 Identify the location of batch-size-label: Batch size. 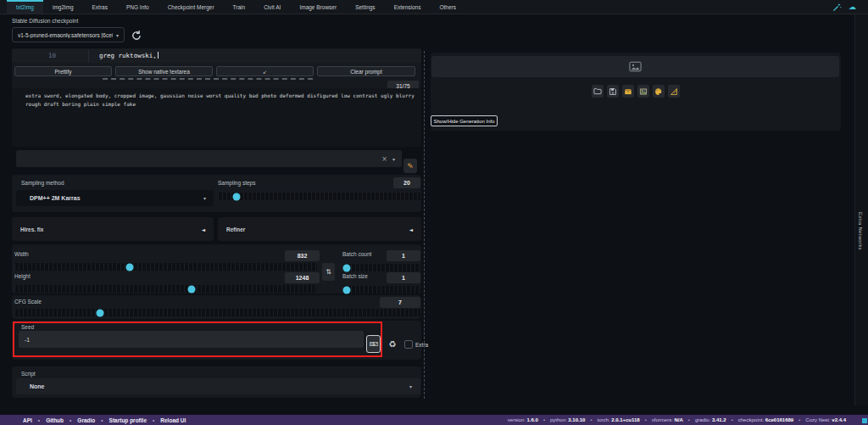
(355, 277).